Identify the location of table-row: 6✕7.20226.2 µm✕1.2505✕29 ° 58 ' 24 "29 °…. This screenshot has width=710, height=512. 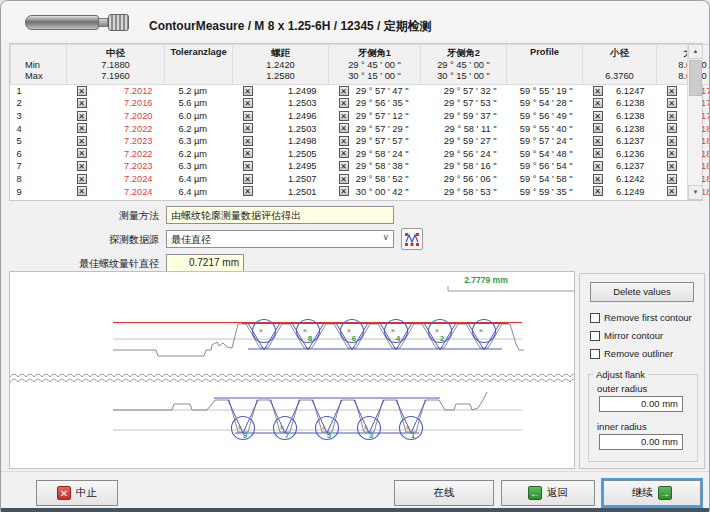
(360, 154).